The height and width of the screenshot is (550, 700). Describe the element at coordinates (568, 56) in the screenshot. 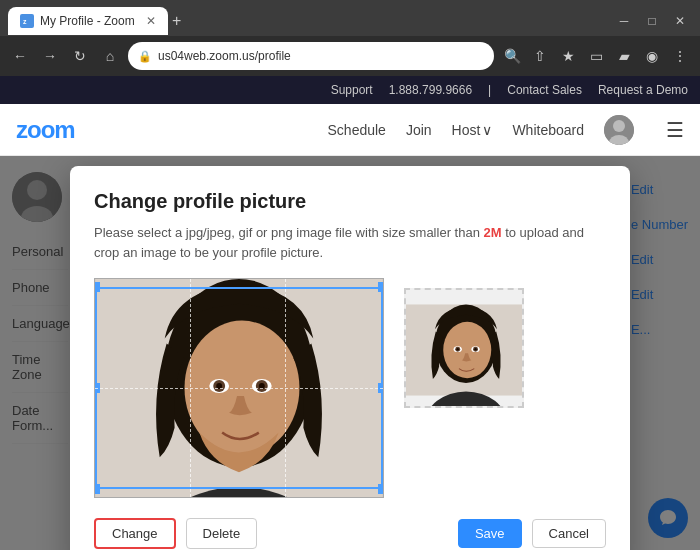

I see `bookmark-icon: ★` at that location.